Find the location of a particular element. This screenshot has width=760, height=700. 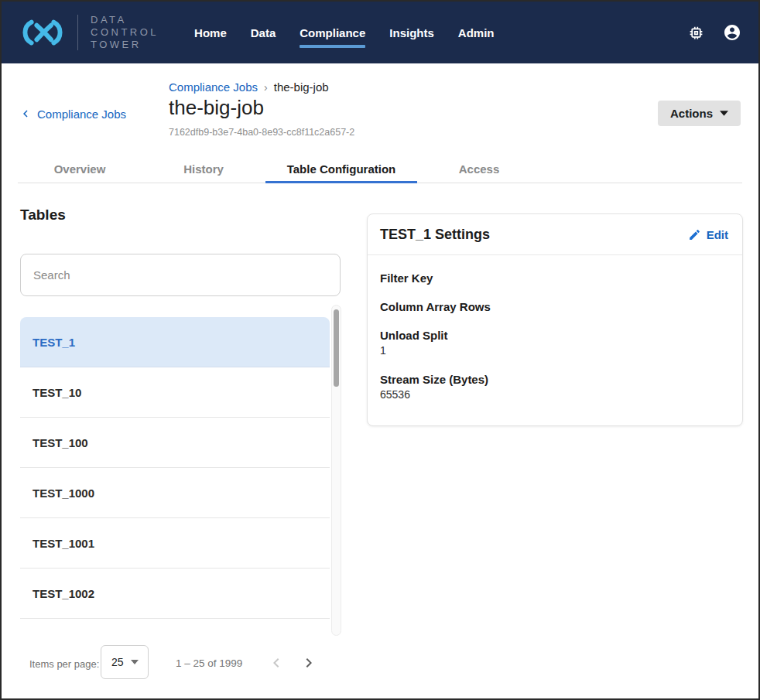

page-header: Compliance Jobs Compliance Jobs › the-bi… is located at coordinates (380, 109).